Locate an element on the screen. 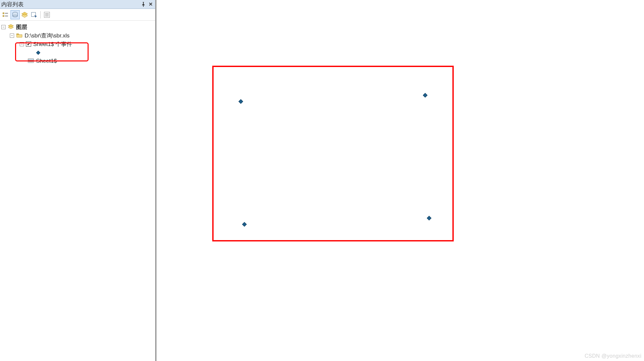 Image resolution: width=644 pixels, height=361 pixels. toolbar-separator is located at coordinates (41, 15).